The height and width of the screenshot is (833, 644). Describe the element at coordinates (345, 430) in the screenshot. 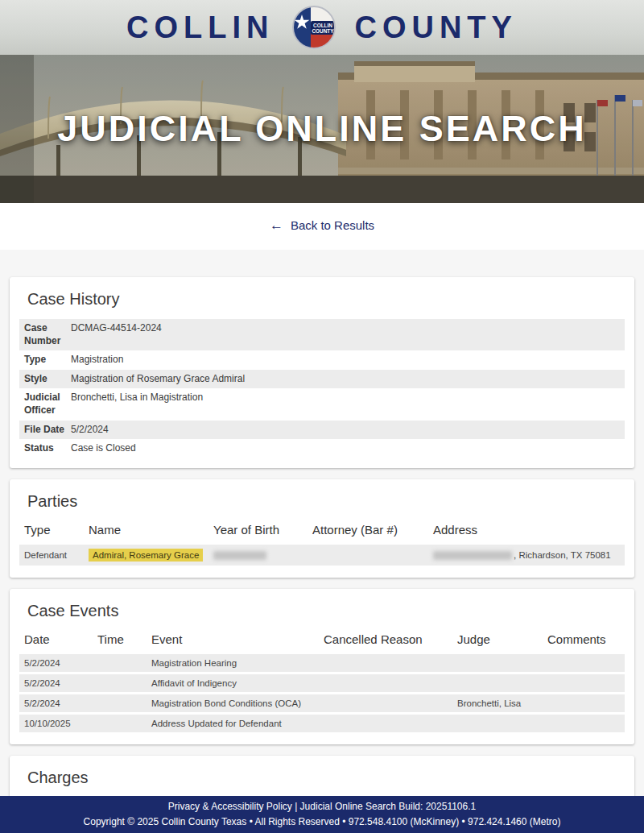

I see `field-value: 5/2/2024` at that location.